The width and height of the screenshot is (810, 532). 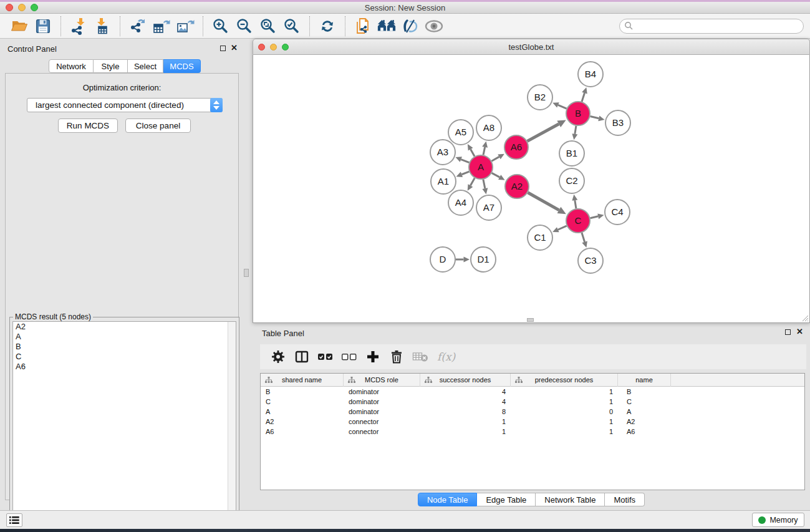 What do you see at coordinates (570, 500) in the screenshot?
I see `tab-network-table: Network Table` at bounding box center [570, 500].